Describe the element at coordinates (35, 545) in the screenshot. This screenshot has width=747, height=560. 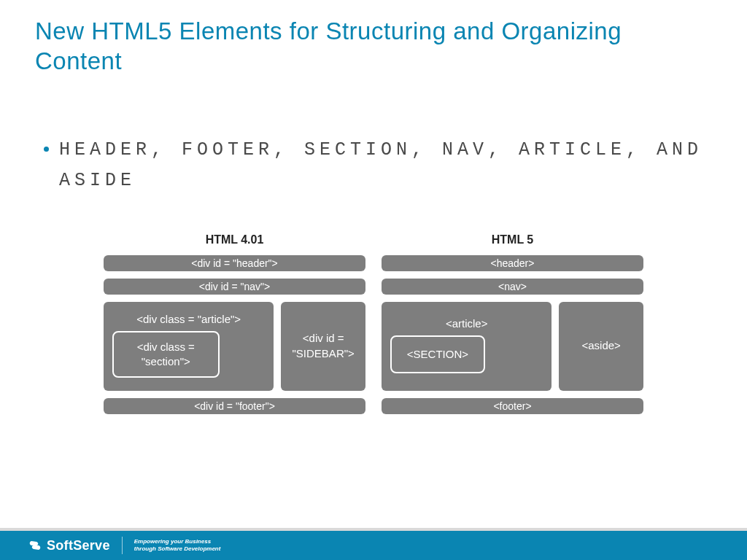
I see `logo-mark-icon` at that location.